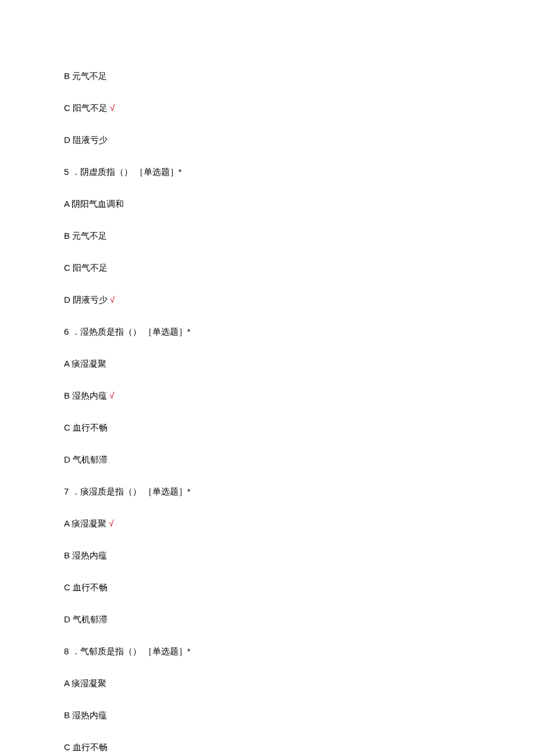 The height and width of the screenshot is (756, 535). Describe the element at coordinates (268, 267) in the screenshot. I see `text-line: C 阳气不足` at that location.